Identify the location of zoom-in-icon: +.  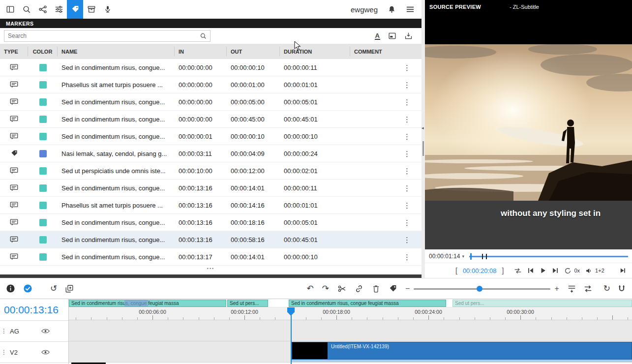
(557, 289).